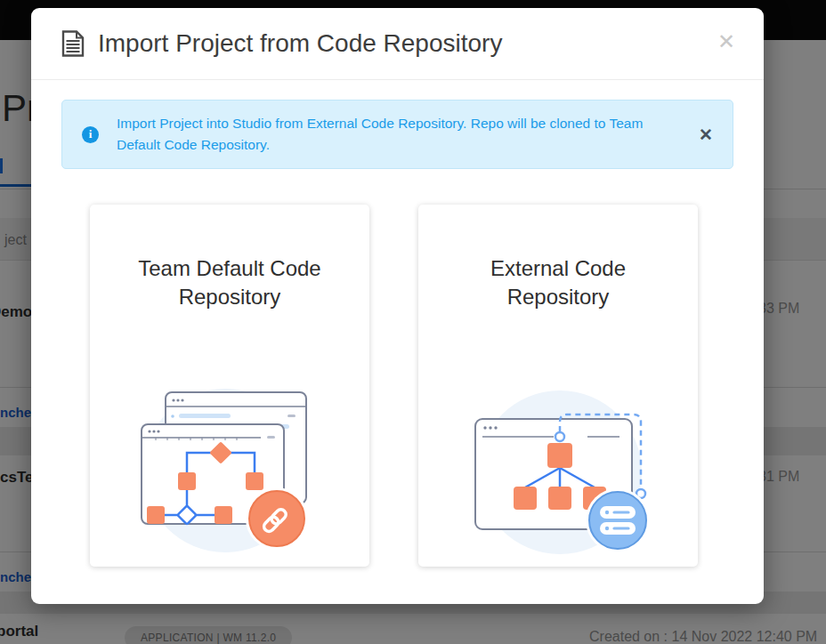 This screenshot has height=644, width=826. Describe the element at coordinates (558, 283) in the screenshot. I see `card-title: External Code Repository` at that location.